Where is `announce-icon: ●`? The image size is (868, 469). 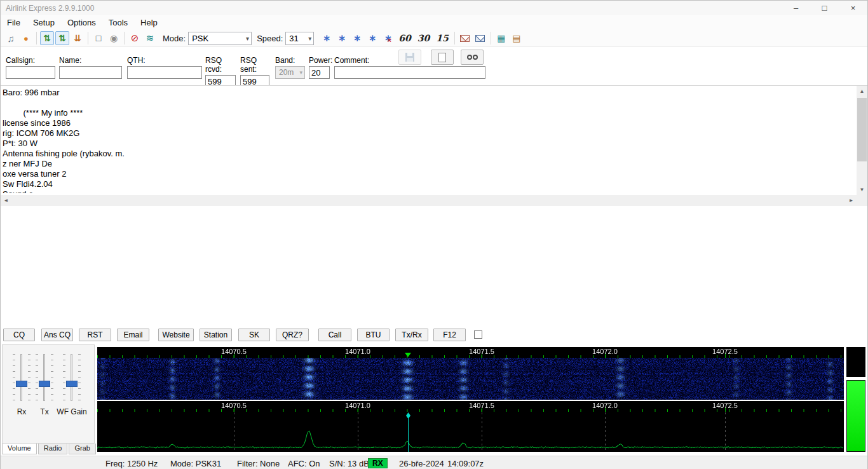
announce-icon: ● is located at coordinates (26, 38).